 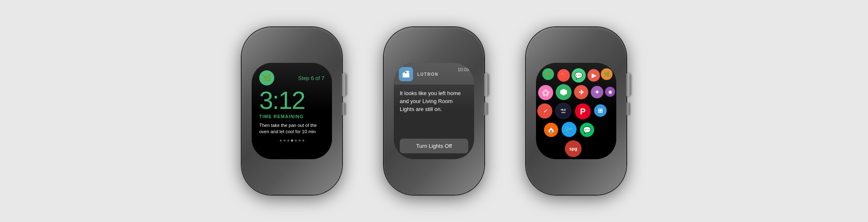 What do you see at coordinates (564, 75) in the screenshot?
I see `app-messages: 🔴` at bounding box center [564, 75].